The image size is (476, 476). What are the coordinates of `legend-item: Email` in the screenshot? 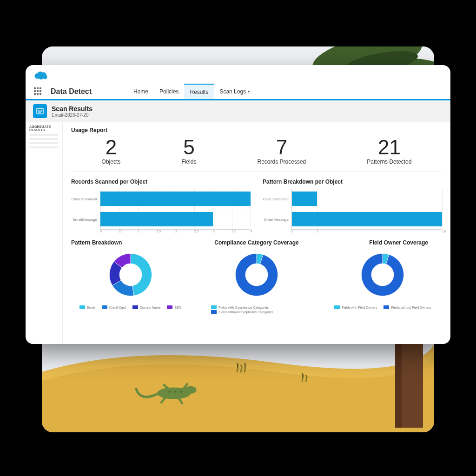 It's located at (87, 307).